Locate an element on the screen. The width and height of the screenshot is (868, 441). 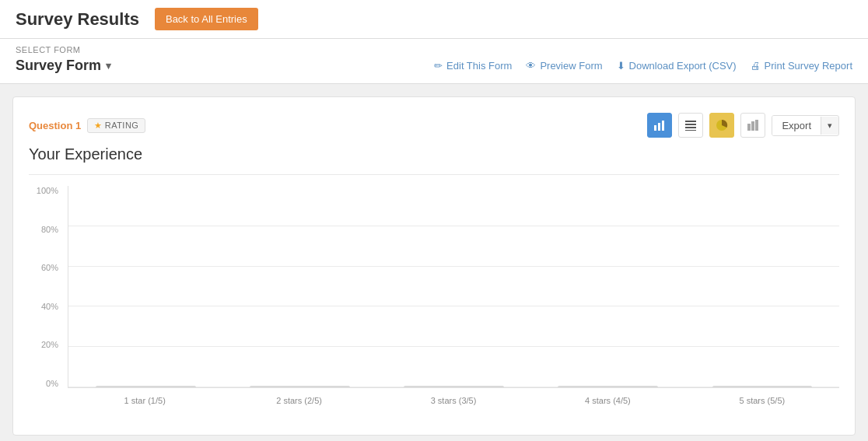
y-label-0: 0% is located at coordinates (52, 383).